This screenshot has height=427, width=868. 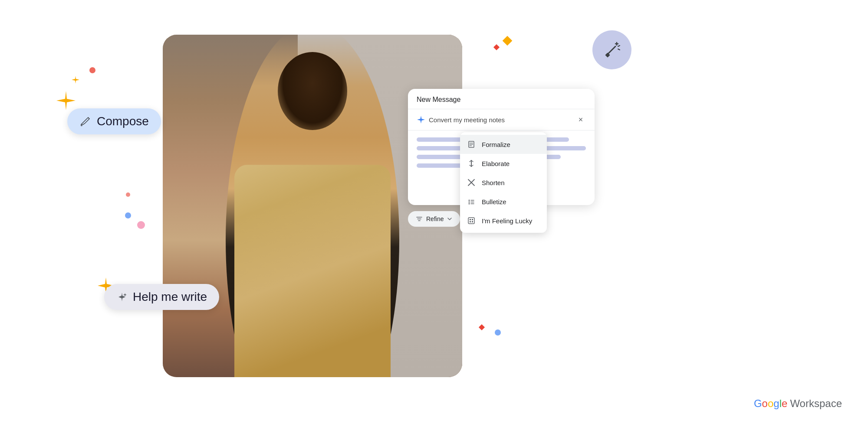 I want to click on menu-item-shorten-label: Shorten, so click(x=493, y=183).